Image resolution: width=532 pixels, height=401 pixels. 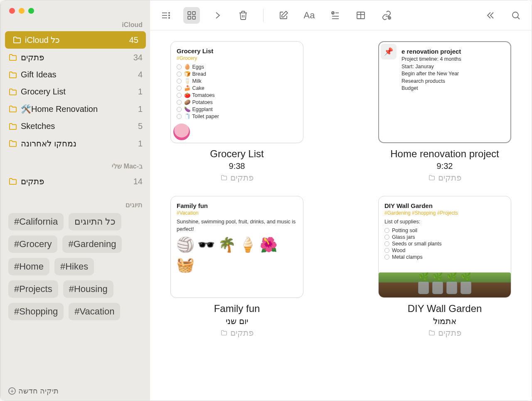 I want to click on note-card: Family fun#VacationSunshine, swimming po…, so click(x=237, y=267).